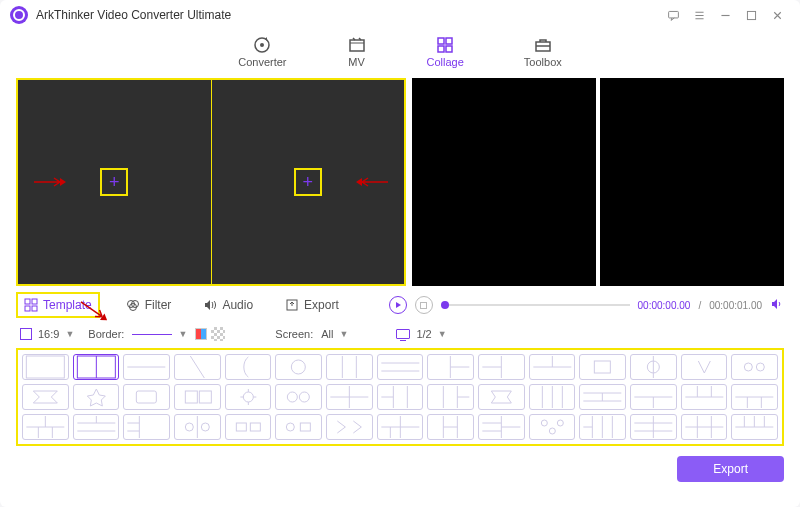 The image size is (800, 507). I want to click on collage-icon, so click(445, 45).